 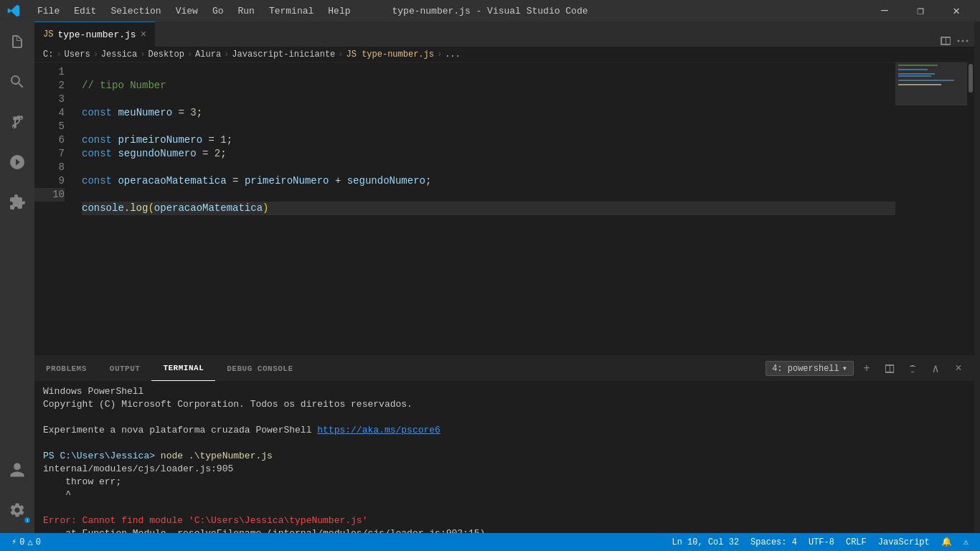 I want to click on right-sidebar-resize, so click(x=977, y=277).